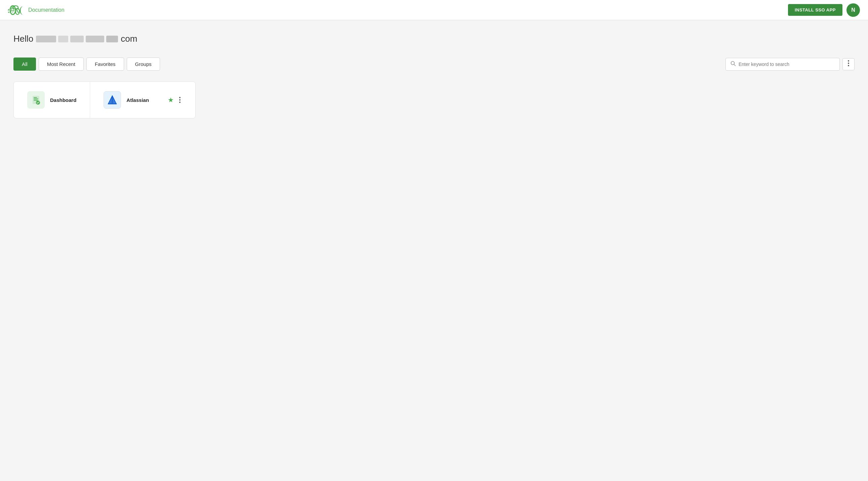 Image resolution: width=868 pixels, height=481 pixels. I want to click on search-box, so click(782, 64).